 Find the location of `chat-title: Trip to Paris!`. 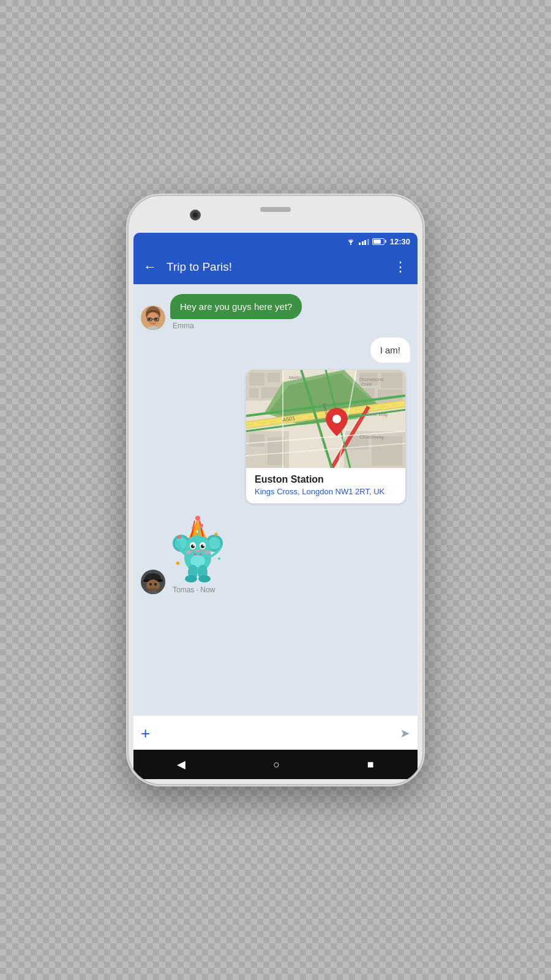

chat-title: Trip to Paris! is located at coordinates (280, 267).